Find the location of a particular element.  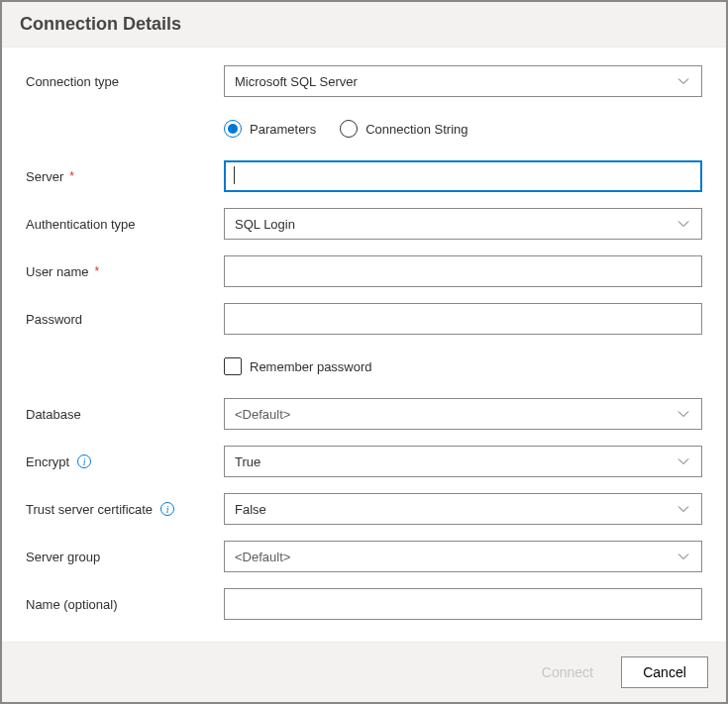

server-group-select: <Default> is located at coordinates (464, 556).